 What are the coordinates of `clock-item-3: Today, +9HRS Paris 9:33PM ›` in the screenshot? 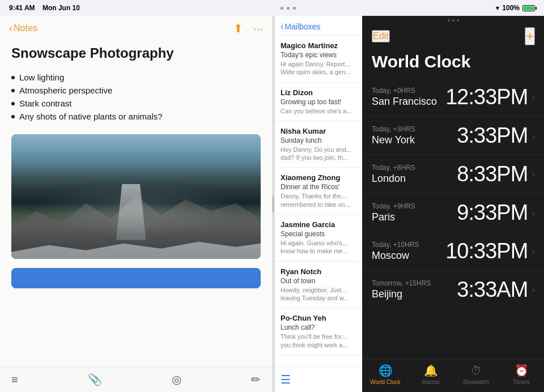 It's located at (453, 213).